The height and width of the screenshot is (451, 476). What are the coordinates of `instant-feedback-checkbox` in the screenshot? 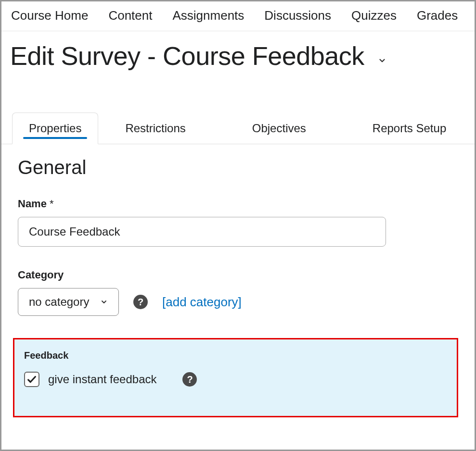 It's located at (32, 379).